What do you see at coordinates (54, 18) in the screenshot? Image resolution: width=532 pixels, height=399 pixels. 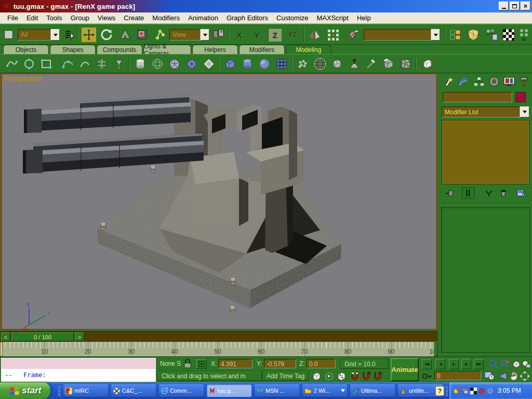 I see `menu-item: Tools` at bounding box center [54, 18].